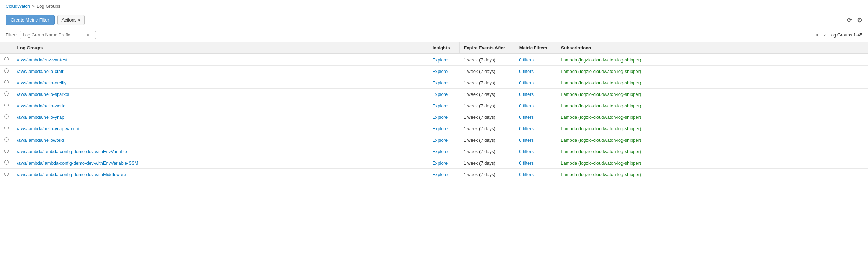  Describe the element at coordinates (434, 140) in the screenshot. I see `table-row: /aws/lambda/helloworldExplore1 week (7 d…` at that location.